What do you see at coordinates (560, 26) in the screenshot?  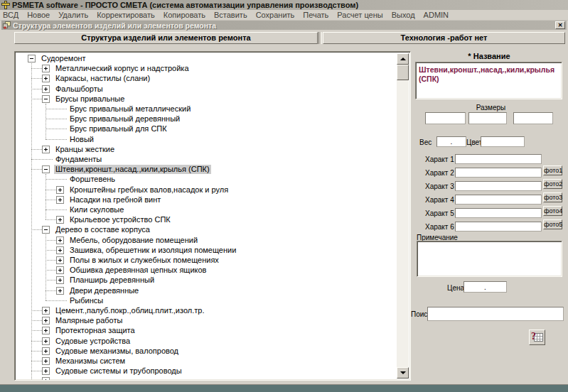 I see `close-icon: ✕` at bounding box center [560, 26].